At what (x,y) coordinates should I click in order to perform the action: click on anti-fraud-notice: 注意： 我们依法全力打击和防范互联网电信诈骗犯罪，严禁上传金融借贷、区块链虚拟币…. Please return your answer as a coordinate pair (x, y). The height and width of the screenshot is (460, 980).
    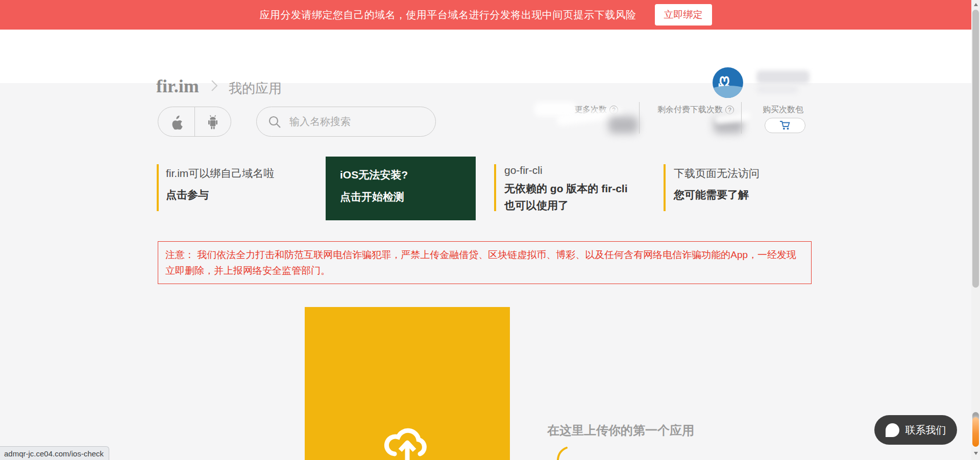
    Looking at the image, I should click on (485, 263).